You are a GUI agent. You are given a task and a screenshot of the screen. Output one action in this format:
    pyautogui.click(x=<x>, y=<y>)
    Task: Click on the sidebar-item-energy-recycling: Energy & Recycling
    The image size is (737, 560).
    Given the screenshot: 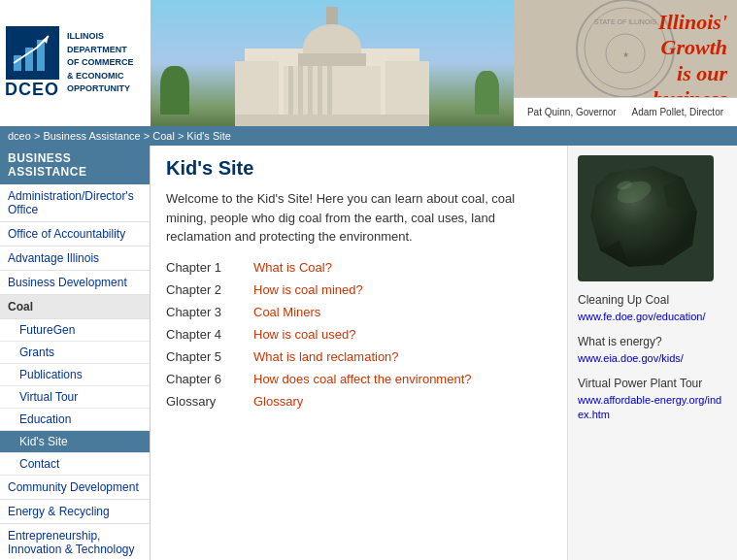 What is the action you would take?
    pyautogui.click(x=75, y=512)
    